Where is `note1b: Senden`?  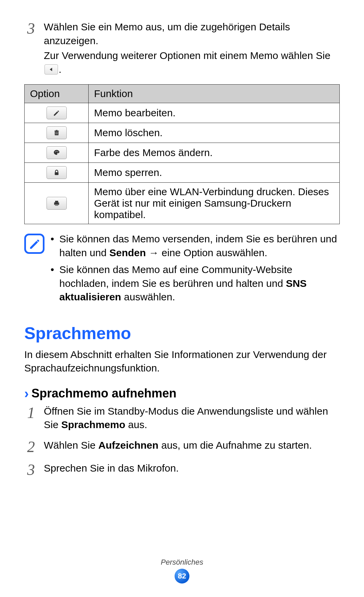 note1b: Senden is located at coordinates (127, 253).